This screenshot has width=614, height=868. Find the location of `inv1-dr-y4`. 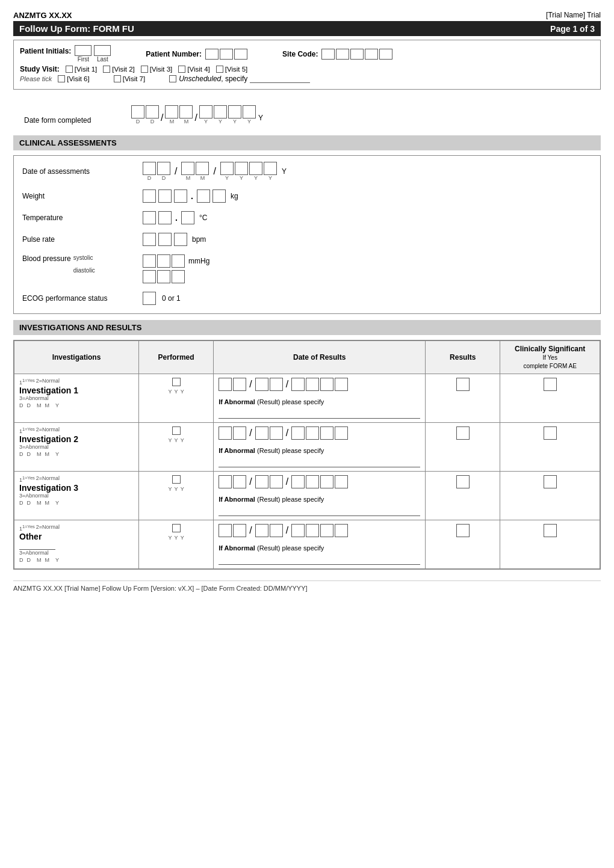

inv1-dr-y4 is located at coordinates (341, 384).